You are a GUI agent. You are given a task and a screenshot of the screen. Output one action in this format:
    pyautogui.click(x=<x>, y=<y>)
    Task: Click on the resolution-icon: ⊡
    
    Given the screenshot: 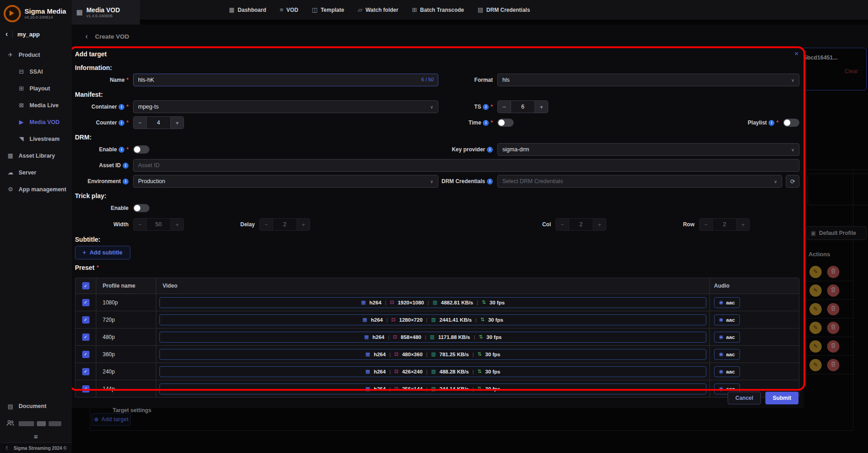 What is the action you would take?
    pyautogui.click(x=392, y=303)
    